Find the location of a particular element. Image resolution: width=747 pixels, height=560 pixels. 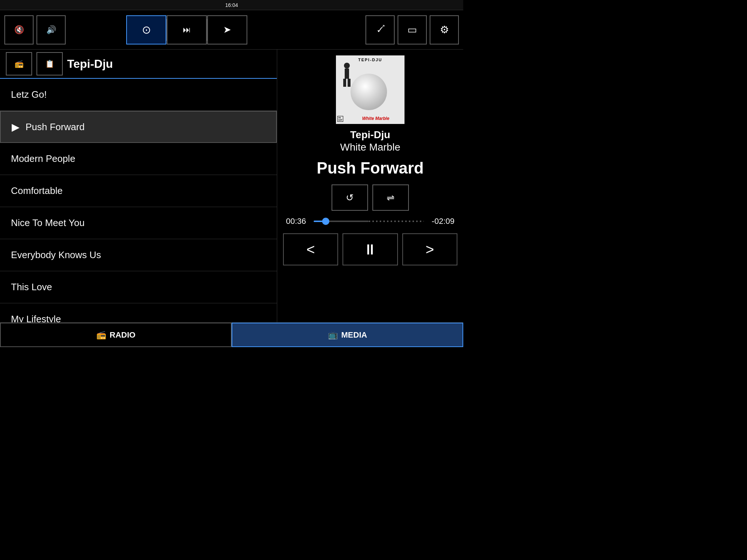

control-buttons: ↺ ⇌ is located at coordinates (370, 198).